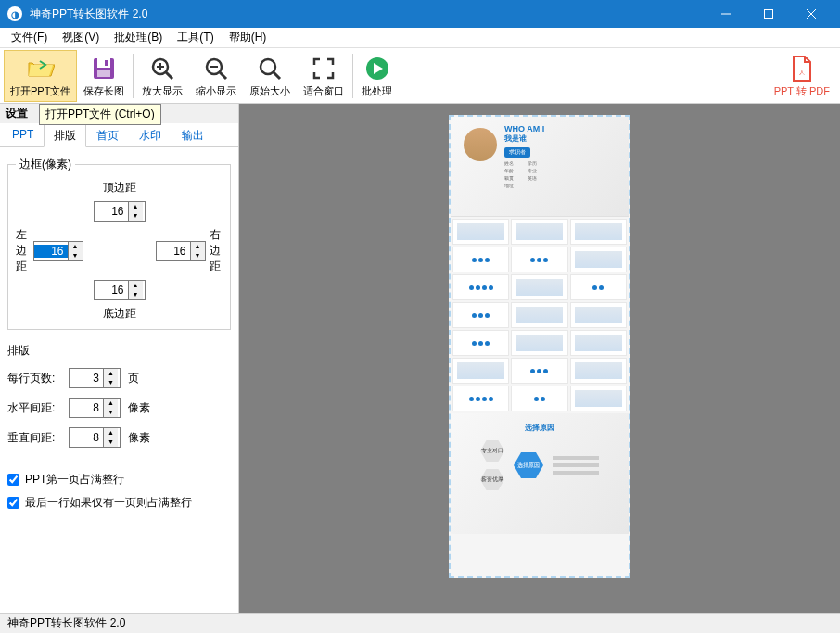  What do you see at coordinates (134, 378) in the screenshot?
I see `perrow-unit: 页` at bounding box center [134, 378].